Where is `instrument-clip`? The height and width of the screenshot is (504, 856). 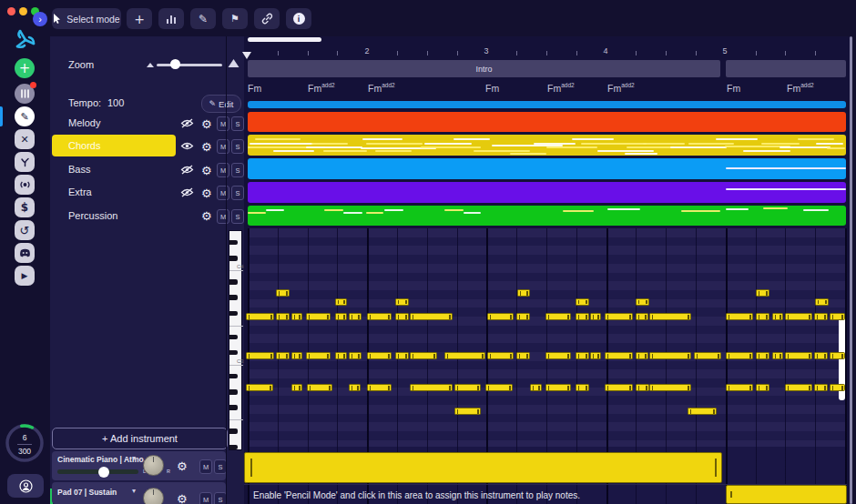
instrument-clip is located at coordinates (787, 495).